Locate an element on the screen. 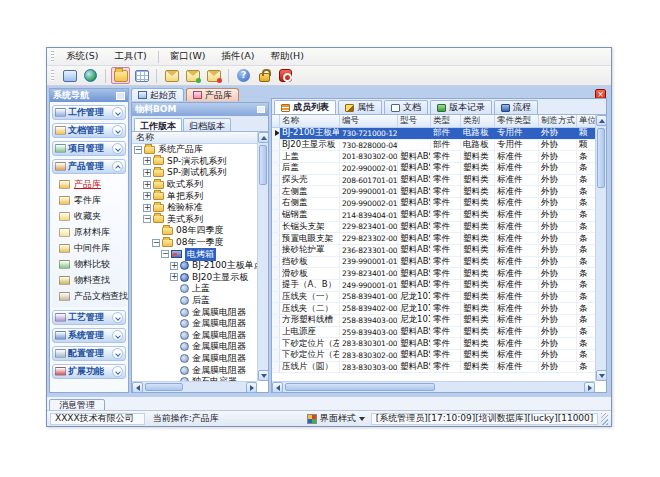 The width and height of the screenshot is (660, 477). table-row: BJ20主显示板730-828000-04E部件电路板专用件外协颗 is located at coordinates (434, 146).